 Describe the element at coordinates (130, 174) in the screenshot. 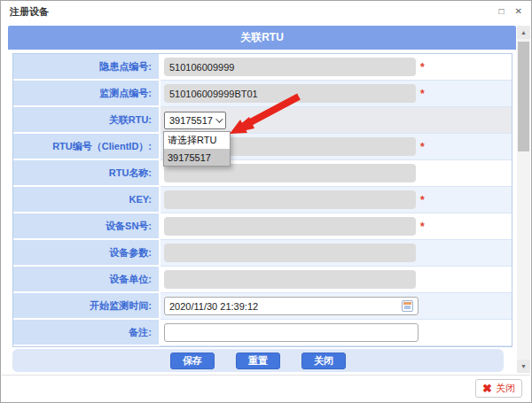

I see `field-label: RTU名称:` at that location.